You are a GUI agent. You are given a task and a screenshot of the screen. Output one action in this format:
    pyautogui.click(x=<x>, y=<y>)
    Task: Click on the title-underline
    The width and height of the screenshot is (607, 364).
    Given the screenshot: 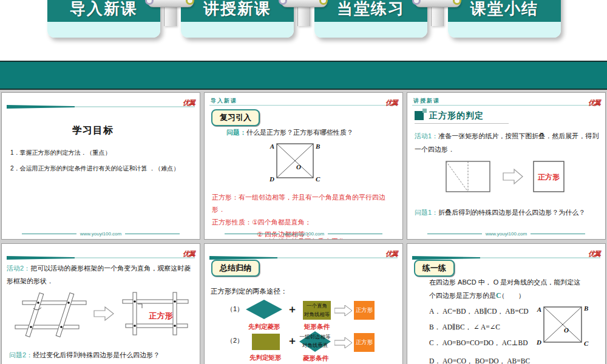 What is the action you would take?
    pyautogui.click(x=461, y=124)
    